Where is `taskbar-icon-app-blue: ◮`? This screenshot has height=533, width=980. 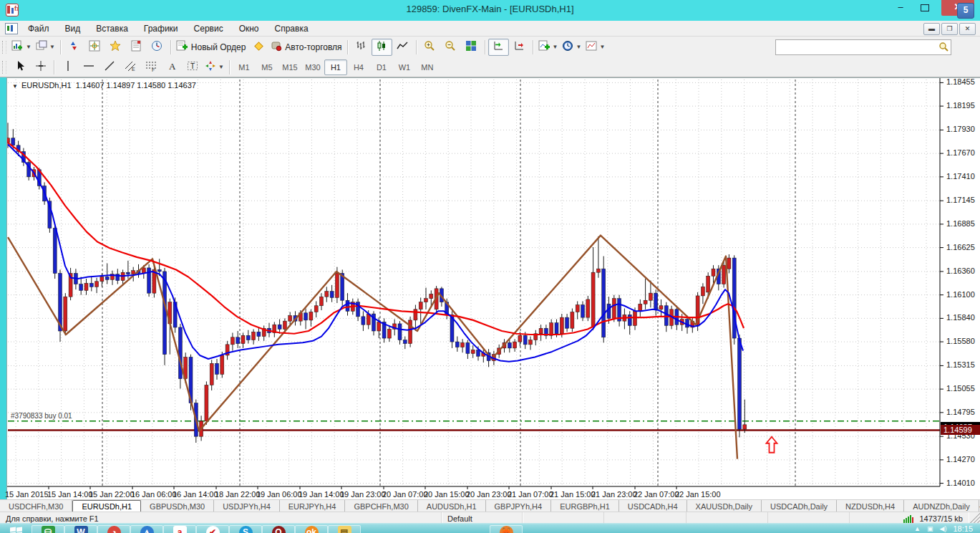
taskbar-icon-app-blue: ◮ is located at coordinates (147, 529).